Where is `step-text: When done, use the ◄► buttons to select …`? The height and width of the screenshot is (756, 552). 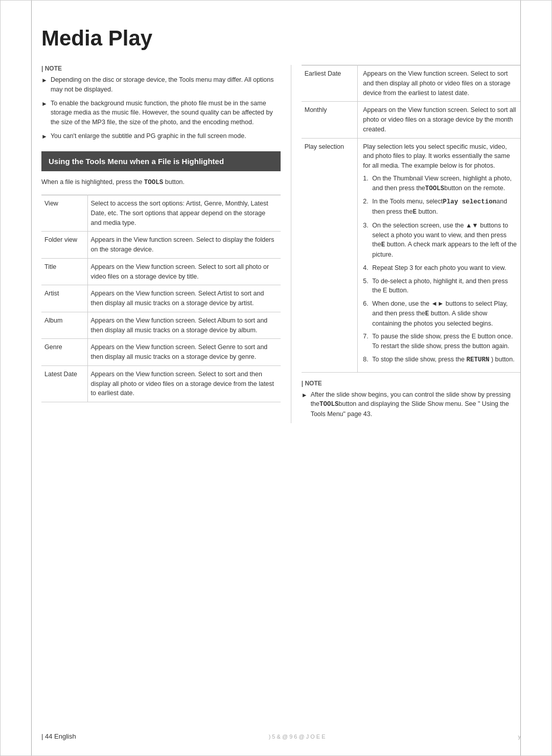
step-text: When done, use the ◄► buttons to select … is located at coordinates (445, 314).